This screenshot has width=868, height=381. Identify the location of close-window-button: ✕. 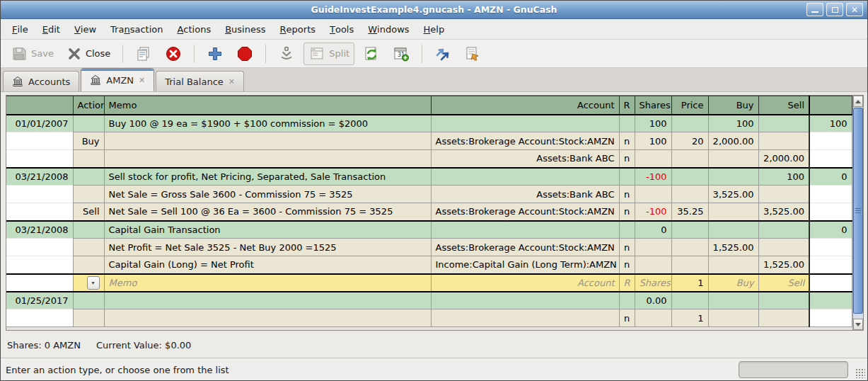
(855, 10).